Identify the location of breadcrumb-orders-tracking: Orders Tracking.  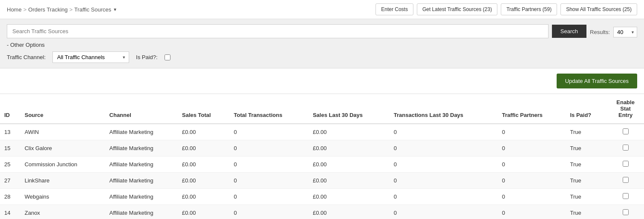
(48, 9).